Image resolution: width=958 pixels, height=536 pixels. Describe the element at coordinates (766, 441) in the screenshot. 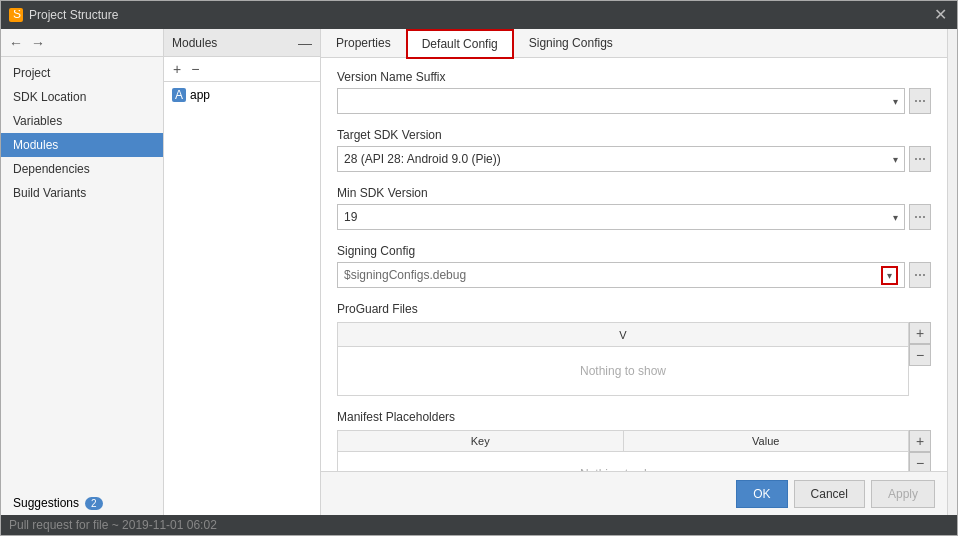

I see `manifest-col-value: Value` at that location.